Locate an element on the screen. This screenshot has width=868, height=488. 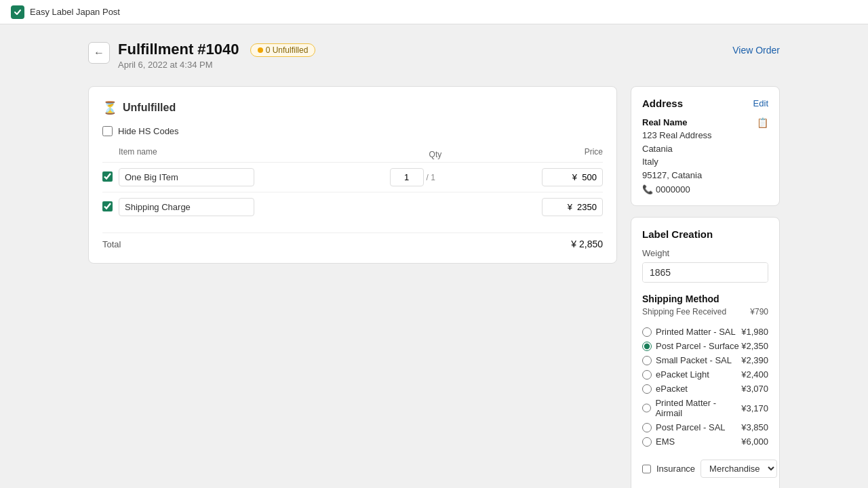
status-badge: 0 Unfulfilled is located at coordinates (283, 50).